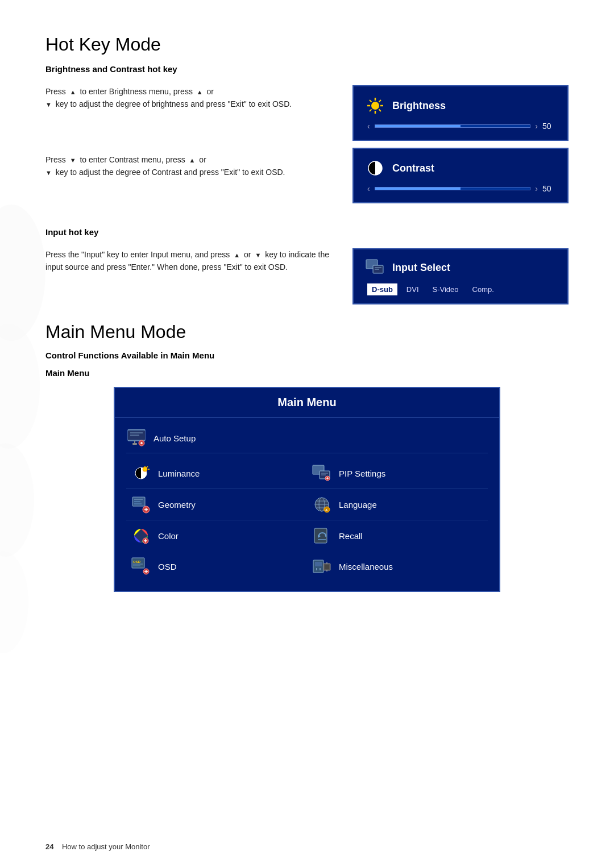  What do you see at coordinates (322, 473) in the screenshot?
I see `pip-icon` at bounding box center [322, 473].